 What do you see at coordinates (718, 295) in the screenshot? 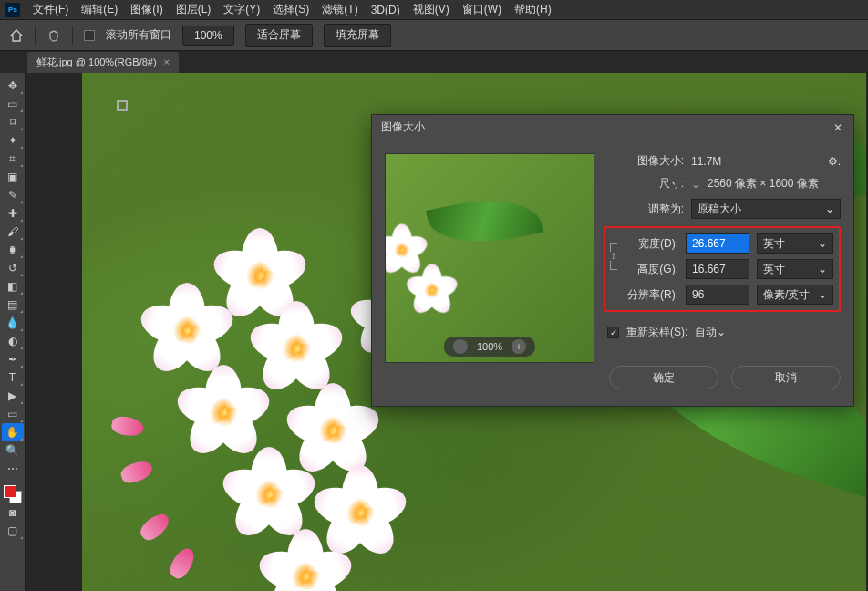
I see `res-input: 96` at bounding box center [718, 295].